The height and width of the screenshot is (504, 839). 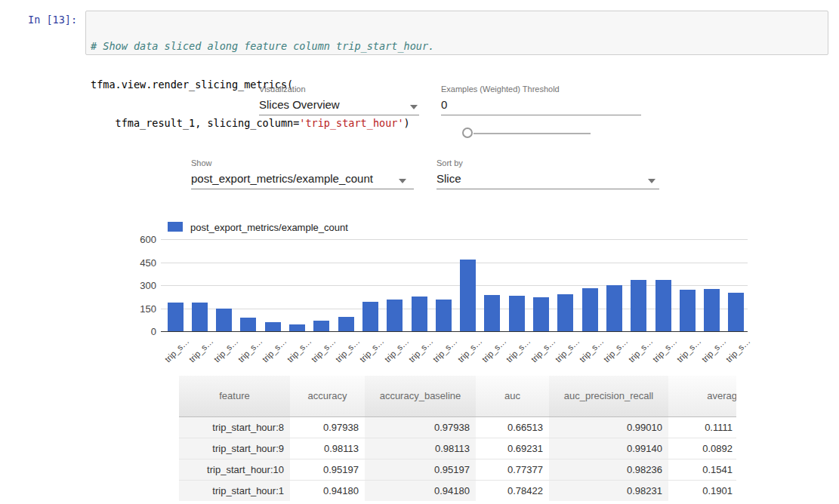 What do you see at coordinates (512, 448) in the screenshot?
I see `table-cell: 0.69231` at bounding box center [512, 448].